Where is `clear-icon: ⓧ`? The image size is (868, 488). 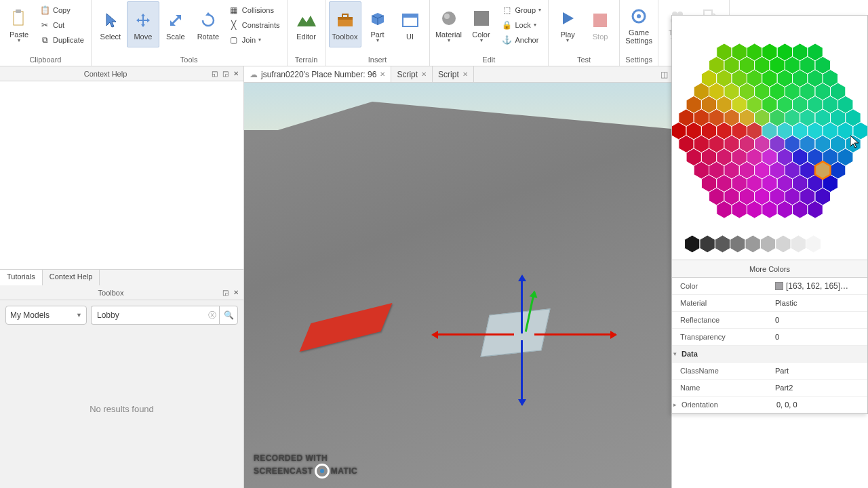 clear-icon: ⓧ is located at coordinates (212, 315).